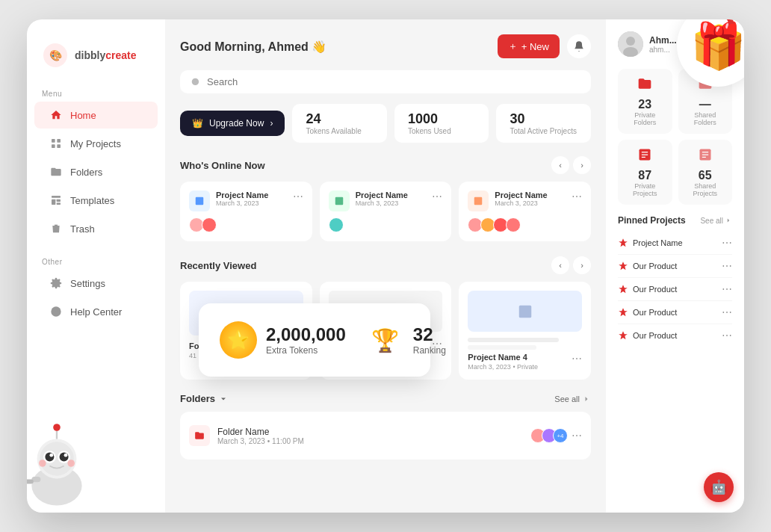  What do you see at coordinates (529, 46) in the screenshot?
I see `new-button: ＋ + New` at bounding box center [529, 46].